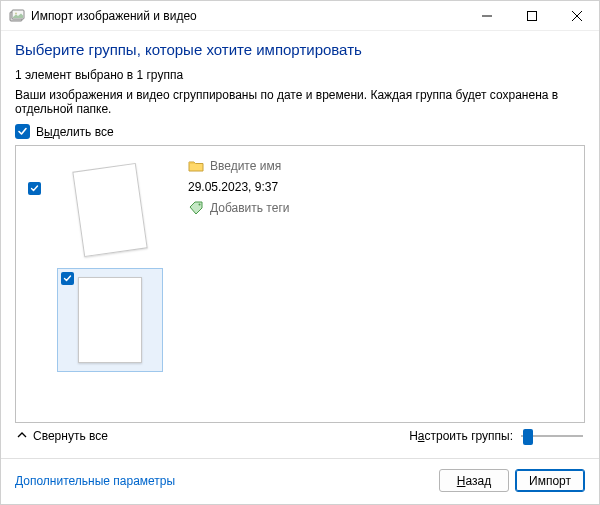 The height and width of the screenshot is (505, 600). I want to click on thumbnails-column, so click(110, 265).